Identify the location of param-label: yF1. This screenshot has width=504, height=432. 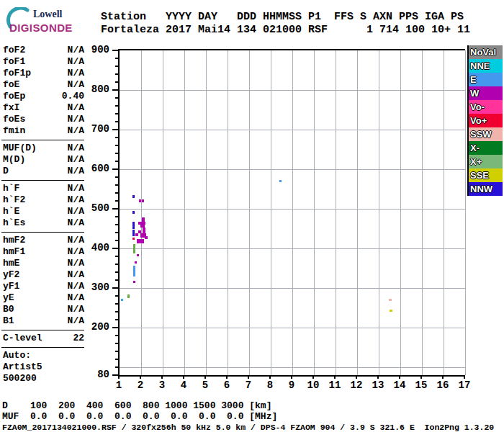
(12, 287).